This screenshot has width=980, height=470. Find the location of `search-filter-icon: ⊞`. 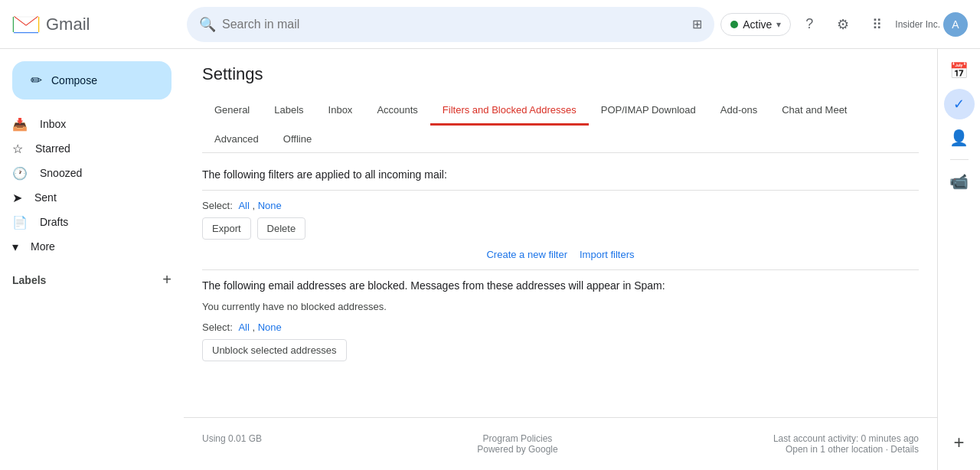

search-filter-icon: ⊞ is located at coordinates (697, 24).